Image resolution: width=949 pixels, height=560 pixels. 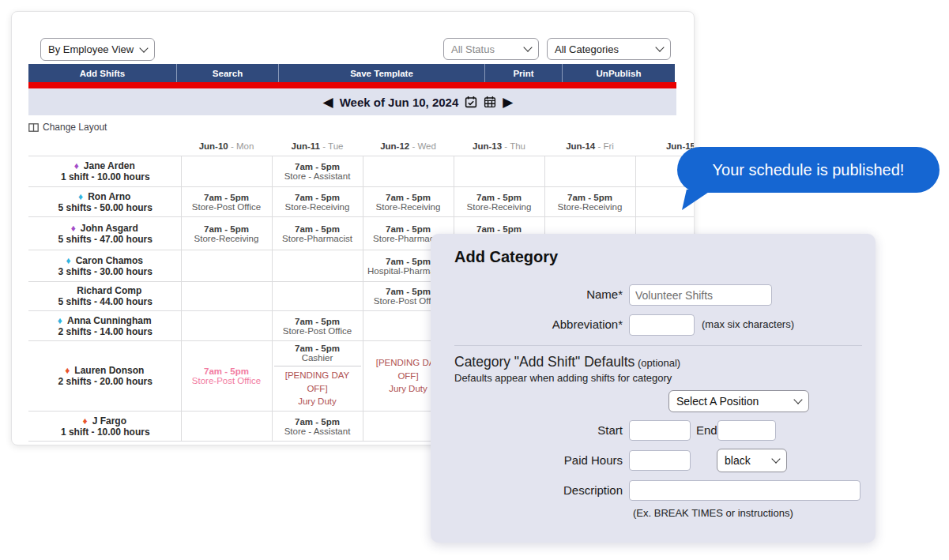 What do you see at coordinates (318, 234) in the screenshot?
I see `shift-cell: 7am - 5pmStore-Pharmacist` at bounding box center [318, 234].